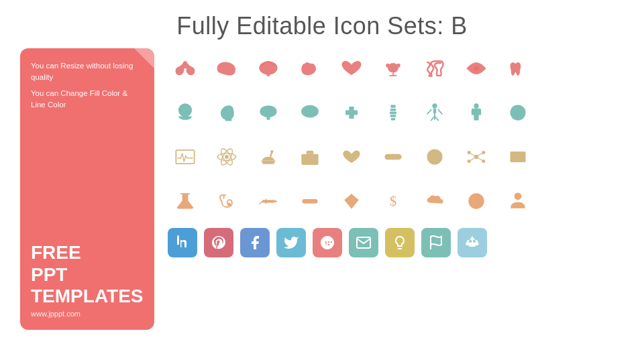  Describe the element at coordinates (393, 113) in the screenshot. I see `spine-icon` at that location.